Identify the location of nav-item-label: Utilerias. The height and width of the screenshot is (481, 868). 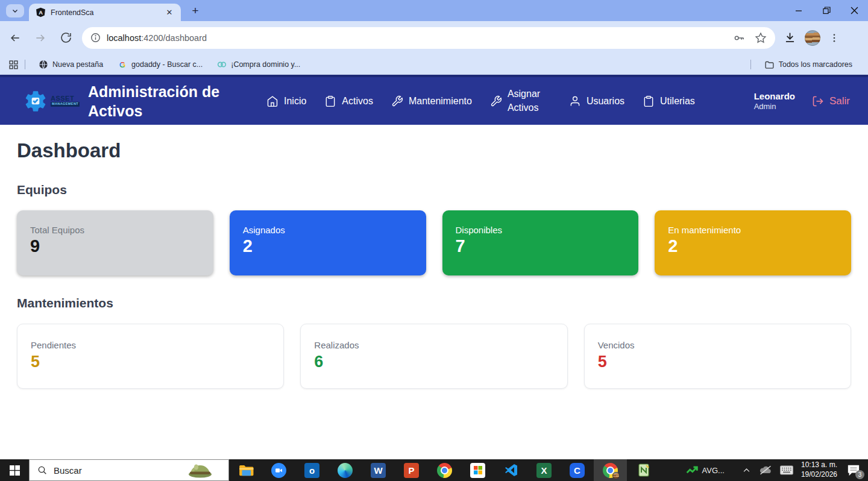
(678, 101).